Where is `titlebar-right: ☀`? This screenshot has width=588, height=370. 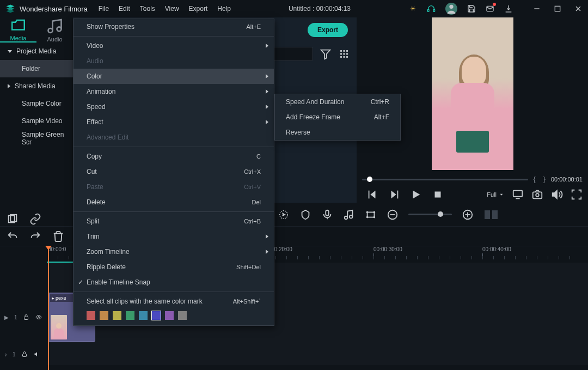 titlebar-right: ☀ is located at coordinates (495, 9).